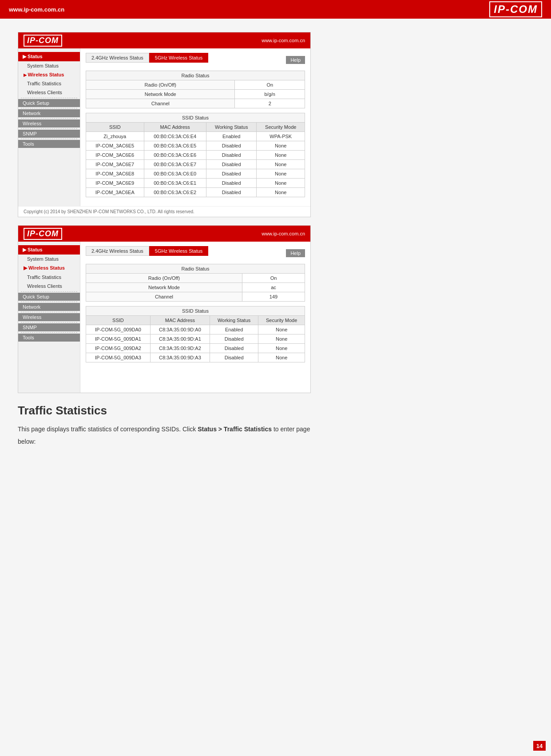  Describe the element at coordinates (49, 277) in the screenshot. I see `sidebar-traffic-stats-2: Traffic Statistics` at that location.